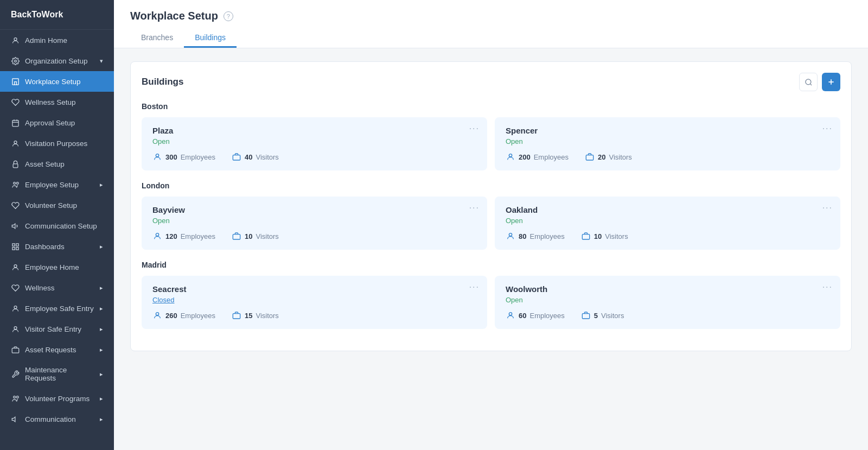 Image resolution: width=868 pixels, height=450 pixels. I want to click on sidebar-item-visitation-purposes: Visitation Purposes, so click(57, 143).